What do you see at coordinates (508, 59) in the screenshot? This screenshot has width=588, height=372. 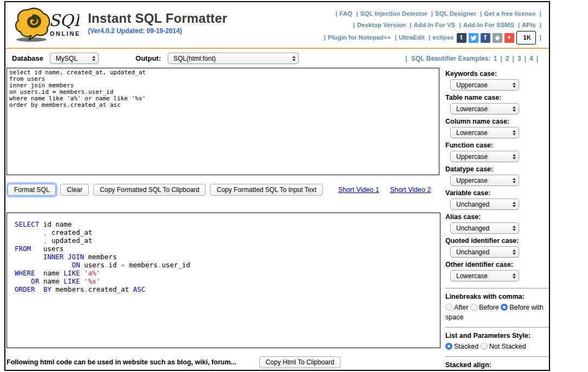 I see `example-link-2: 2` at bounding box center [508, 59].